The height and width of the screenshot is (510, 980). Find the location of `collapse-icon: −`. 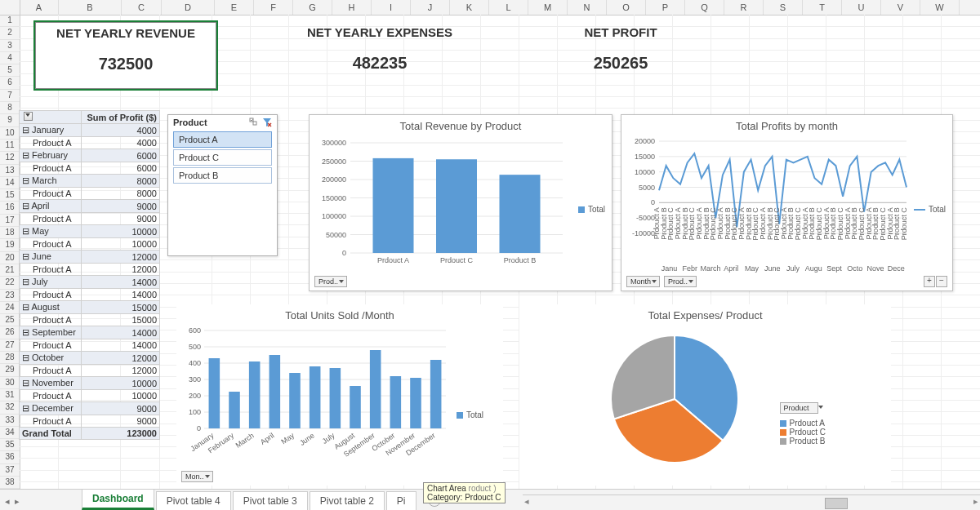

collapse-icon: − is located at coordinates (942, 282).